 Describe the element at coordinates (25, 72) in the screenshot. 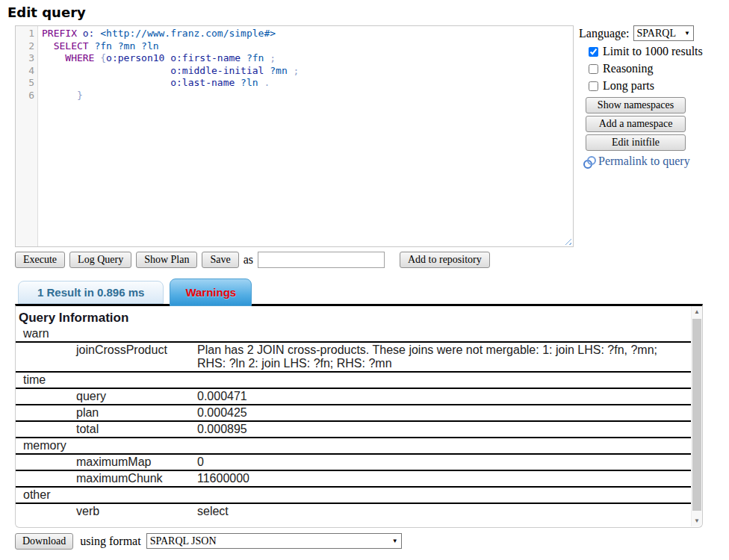

I see `line-number: 4` at that location.